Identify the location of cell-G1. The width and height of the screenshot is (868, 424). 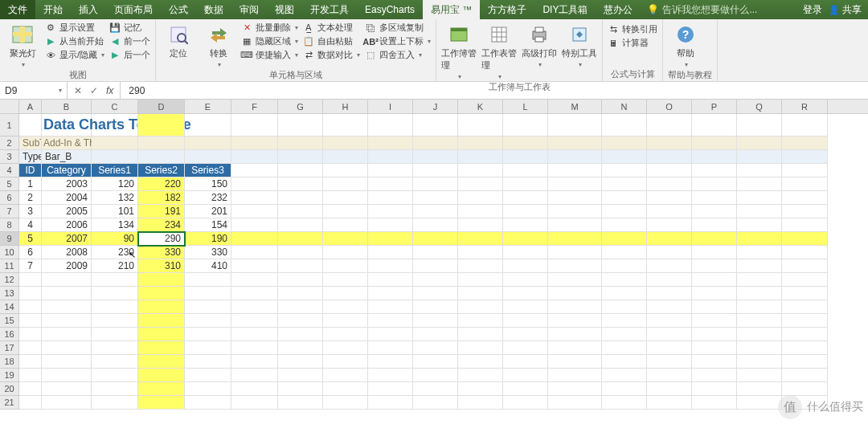
(301, 125).